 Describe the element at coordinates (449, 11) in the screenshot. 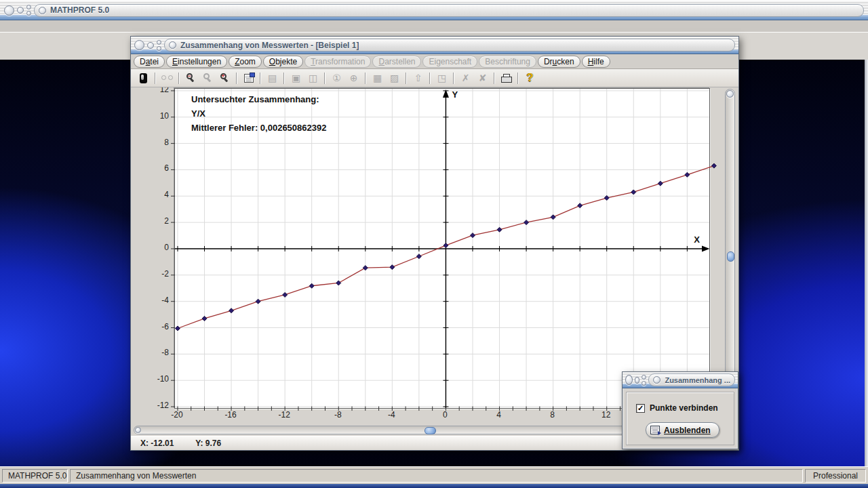

I see `main-title-pill: MATHPROF 5.0` at that location.